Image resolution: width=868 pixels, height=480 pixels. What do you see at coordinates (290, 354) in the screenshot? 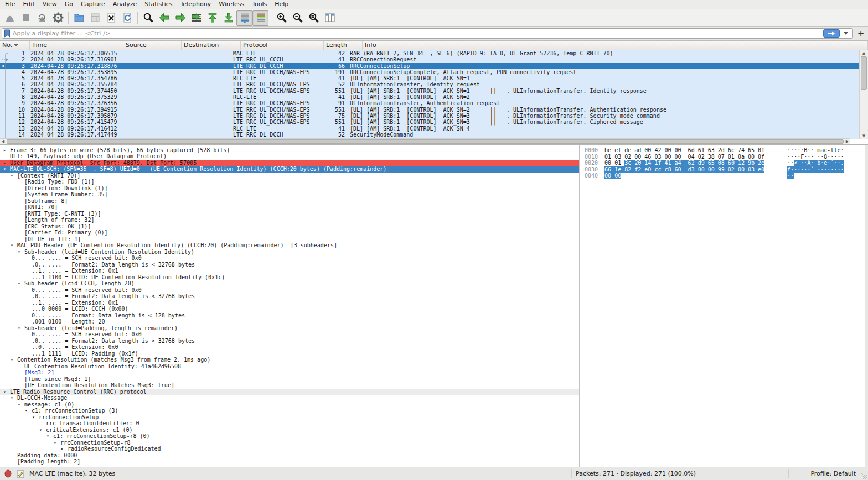
I see `detail-line-32: ...1 1111 = LCID: Padding (0x1f)` at bounding box center [290, 354].